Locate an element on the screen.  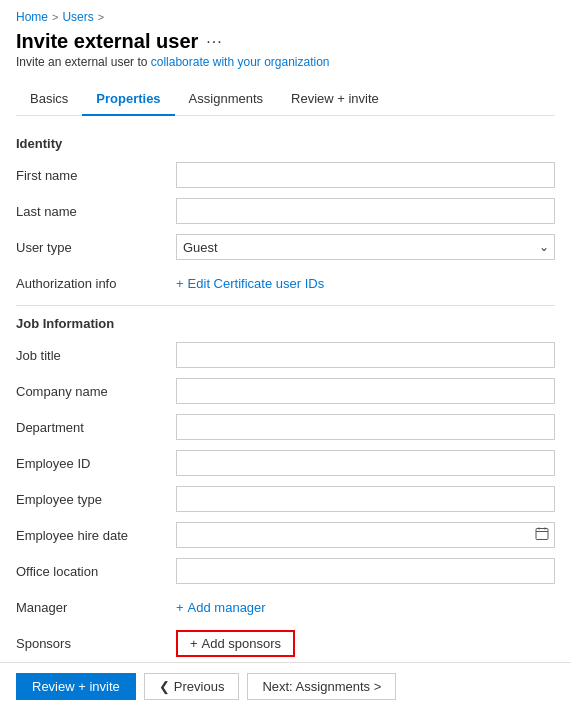
add-manager-button: + Add manager is located at coordinates (221, 608).